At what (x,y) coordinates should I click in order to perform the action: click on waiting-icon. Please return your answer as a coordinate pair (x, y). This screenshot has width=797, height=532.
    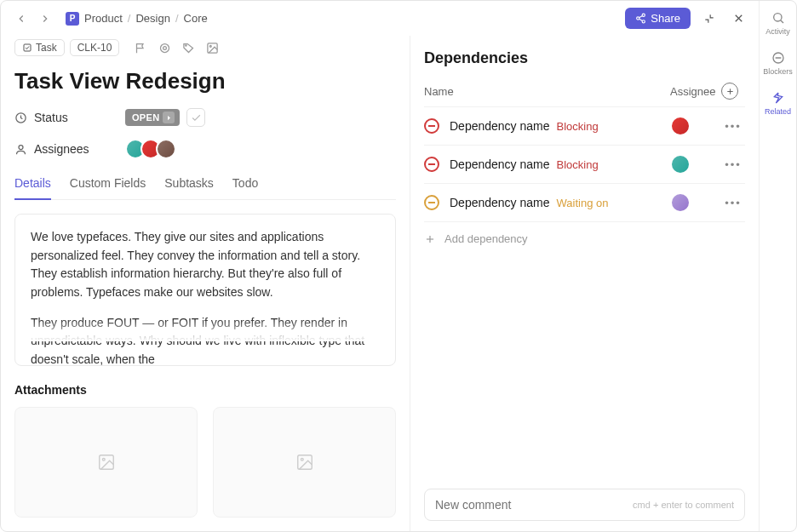
    Looking at the image, I should click on (432, 203).